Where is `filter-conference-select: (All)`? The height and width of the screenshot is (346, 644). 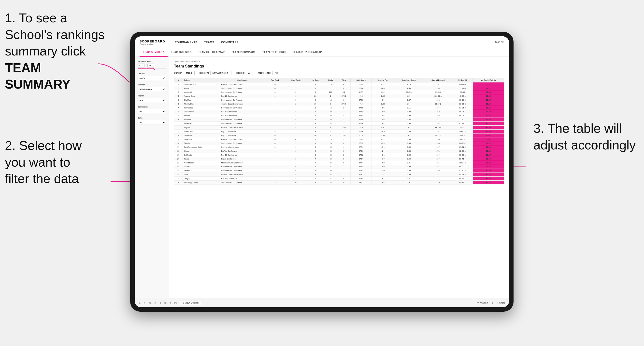
filter-conference-select: (All) is located at coordinates (152, 111).